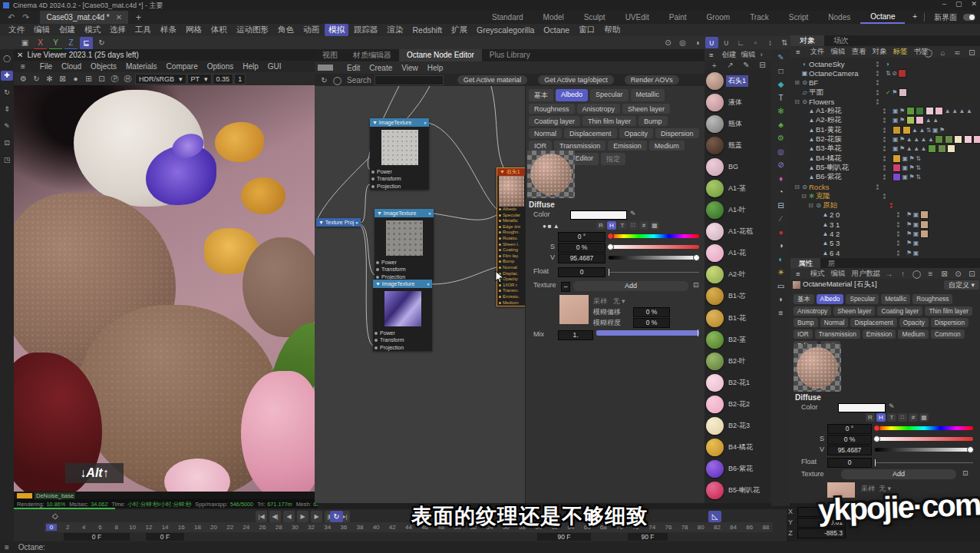  I want to click on material-item: A2-叶, so click(738, 275).